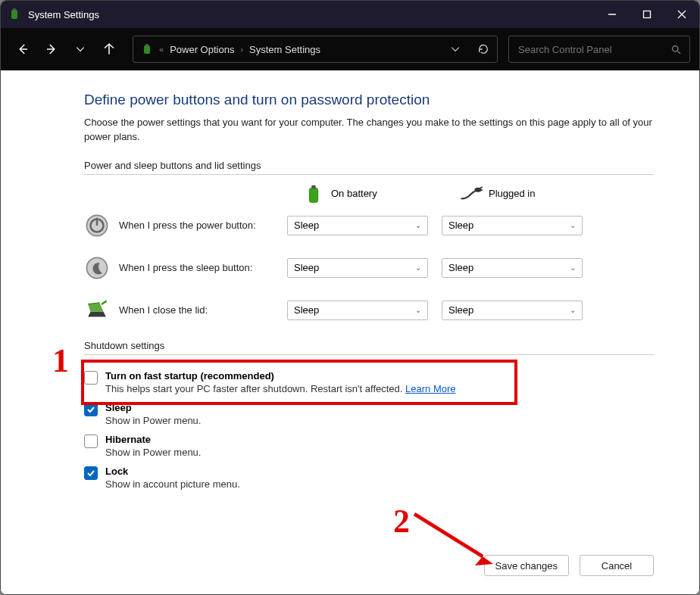  I want to click on chevron-right-icon: ›, so click(242, 49).